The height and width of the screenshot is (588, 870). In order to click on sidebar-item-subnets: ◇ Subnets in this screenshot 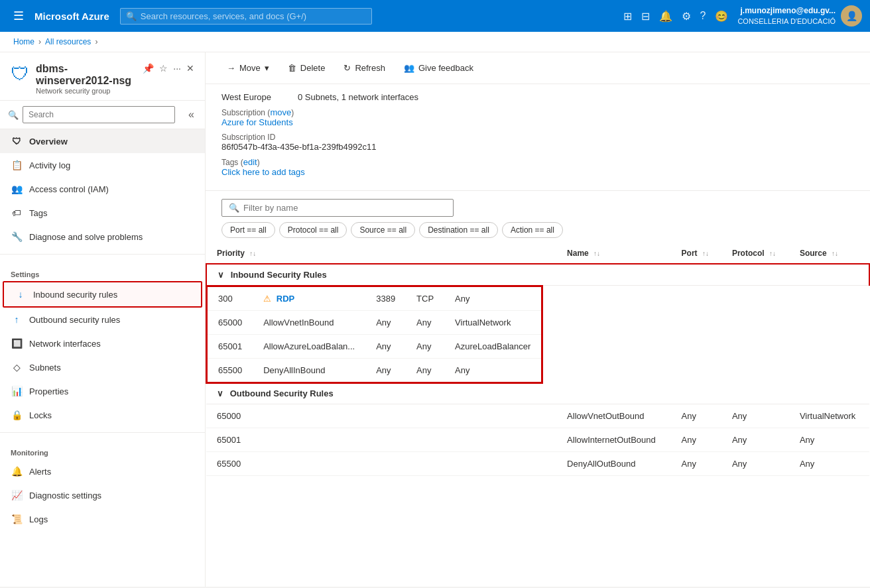, I will do `click(102, 367)`.